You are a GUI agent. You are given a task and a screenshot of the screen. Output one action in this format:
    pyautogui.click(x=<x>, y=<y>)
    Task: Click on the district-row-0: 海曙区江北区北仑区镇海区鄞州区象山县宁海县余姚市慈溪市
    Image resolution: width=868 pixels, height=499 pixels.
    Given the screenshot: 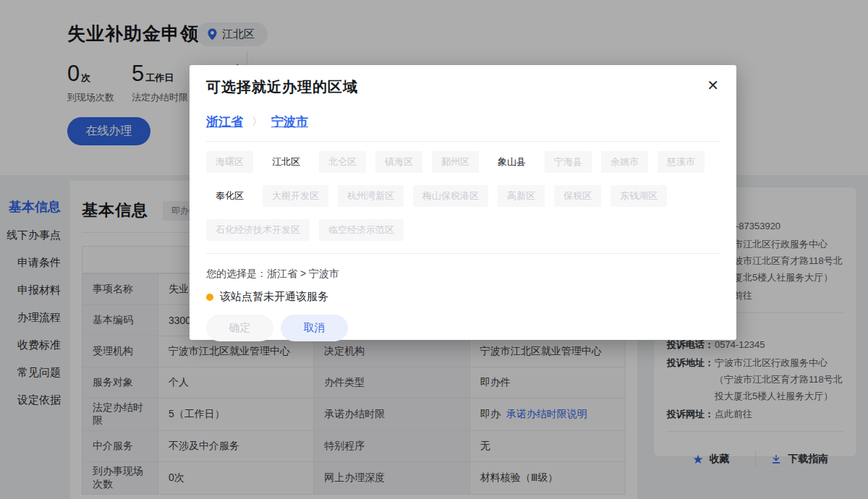 What is the action you would take?
    pyautogui.click(x=463, y=162)
    